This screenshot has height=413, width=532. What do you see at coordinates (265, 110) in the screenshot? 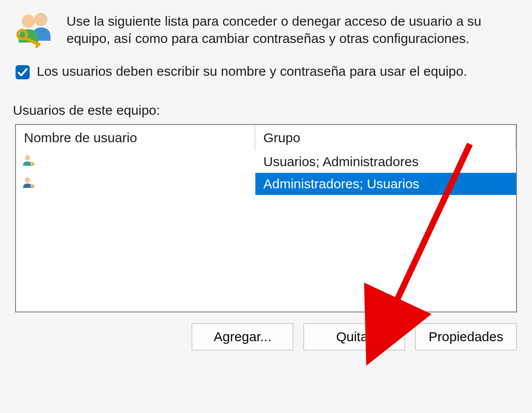
I see `users-list-heading: Usuarios de este equipo:` at bounding box center [265, 110].